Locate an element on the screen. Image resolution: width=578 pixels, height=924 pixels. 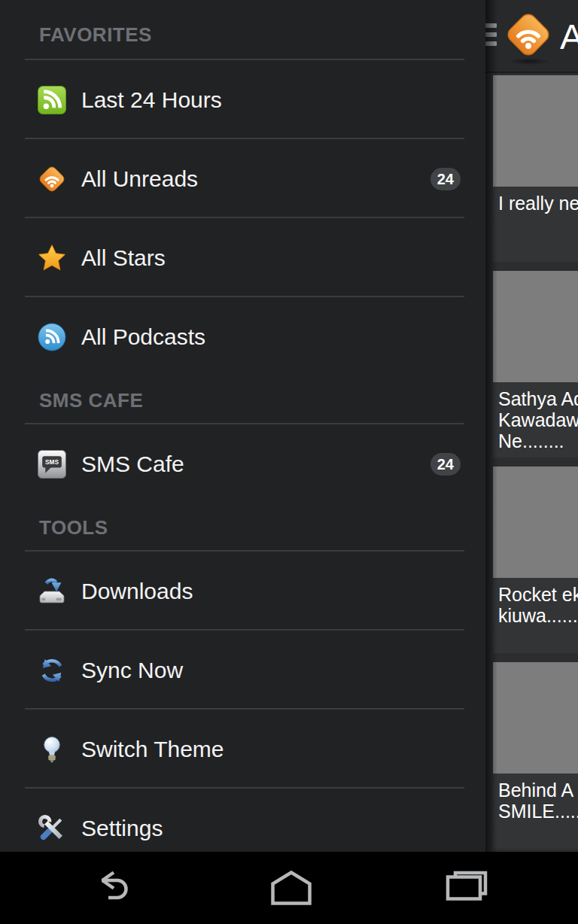
drawer-item-last-24-hours: Last 24 Hours is located at coordinates (242, 99).